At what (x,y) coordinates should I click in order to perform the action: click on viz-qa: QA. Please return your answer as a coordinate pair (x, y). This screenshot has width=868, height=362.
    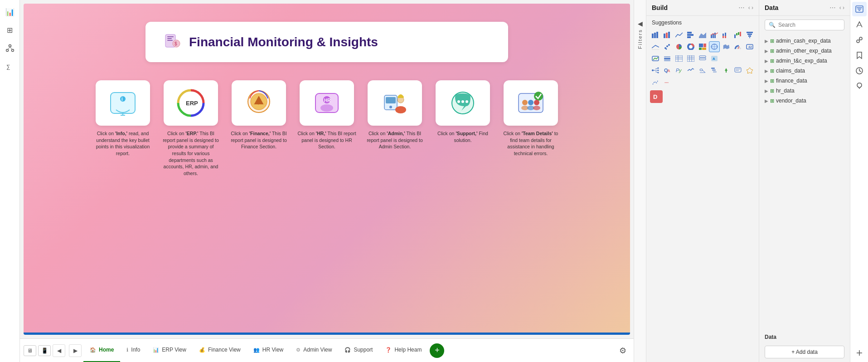
    Looking at the image, I should click on (667, 70).